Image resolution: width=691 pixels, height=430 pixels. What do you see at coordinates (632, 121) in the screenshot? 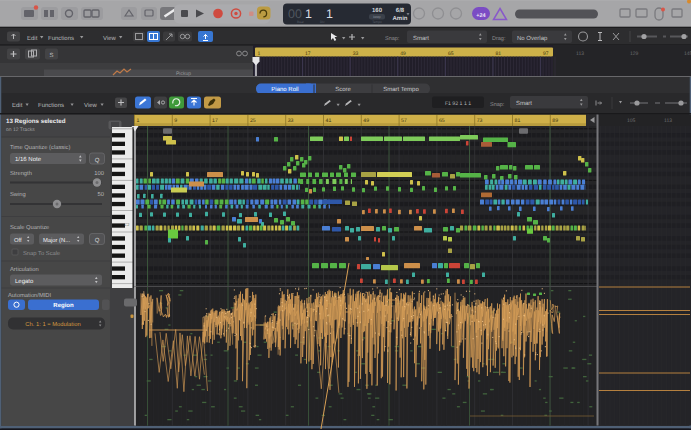
I see `svg-text: 105` at bounding box center [632, 121].